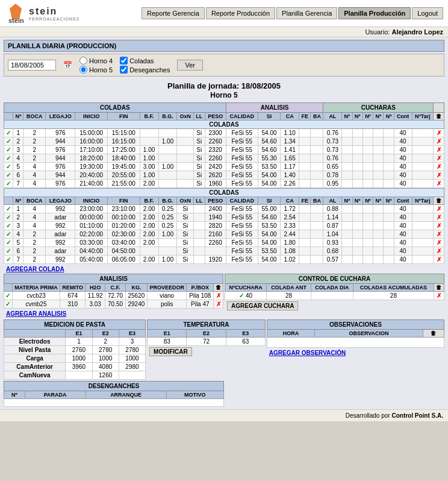  What do you see at coordinates (190, 65) in the screenshot?
I see `ver-button: Ver` at bounding box center [190, 65].